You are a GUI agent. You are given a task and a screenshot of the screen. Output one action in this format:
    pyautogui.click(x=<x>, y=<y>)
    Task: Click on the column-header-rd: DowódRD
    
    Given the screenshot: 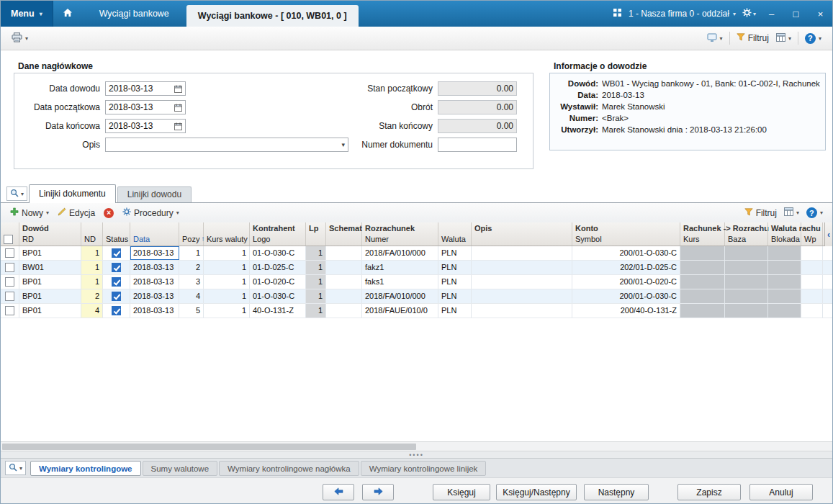 What is the action you would take?
    pyautogui.click(x=50, y=234)
    